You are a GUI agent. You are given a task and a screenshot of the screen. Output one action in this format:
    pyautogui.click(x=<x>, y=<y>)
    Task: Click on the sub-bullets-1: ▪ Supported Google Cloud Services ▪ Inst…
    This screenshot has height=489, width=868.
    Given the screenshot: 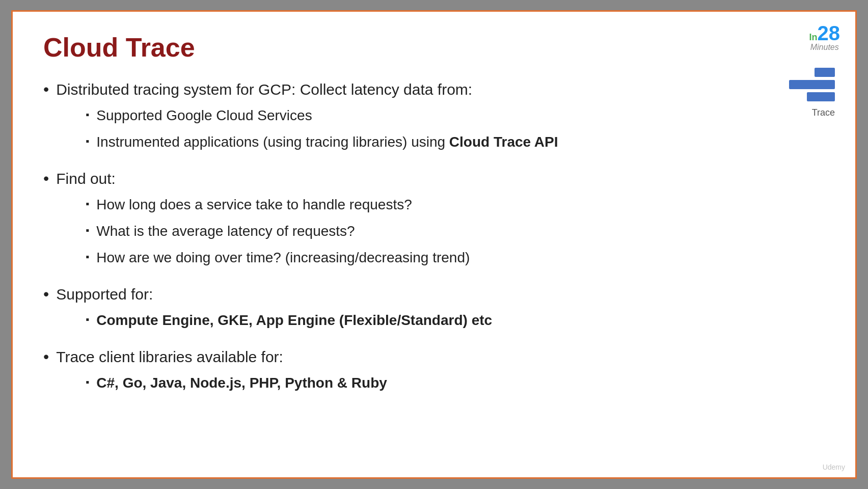 What is the action you would take?
    pyautogui.click(x=322, y=129)
    